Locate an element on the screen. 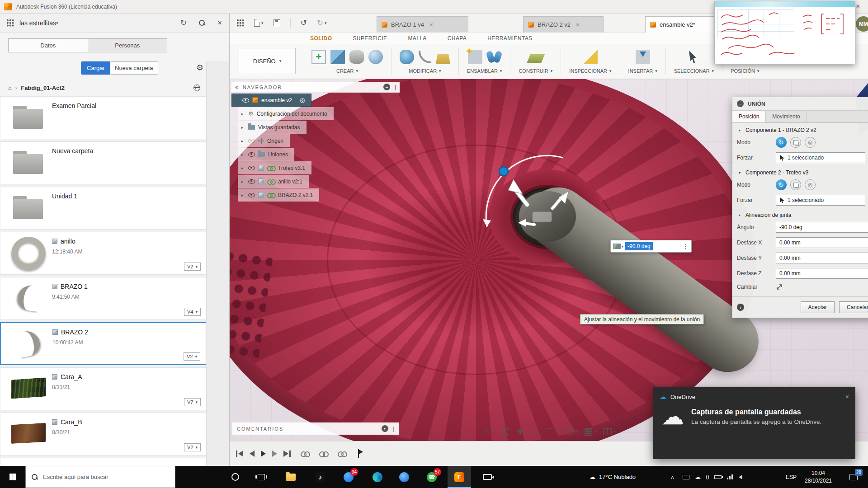 This screenshot has height=488, width=868. angle-input: -90.0 deg is located at coordinates (822, 227).